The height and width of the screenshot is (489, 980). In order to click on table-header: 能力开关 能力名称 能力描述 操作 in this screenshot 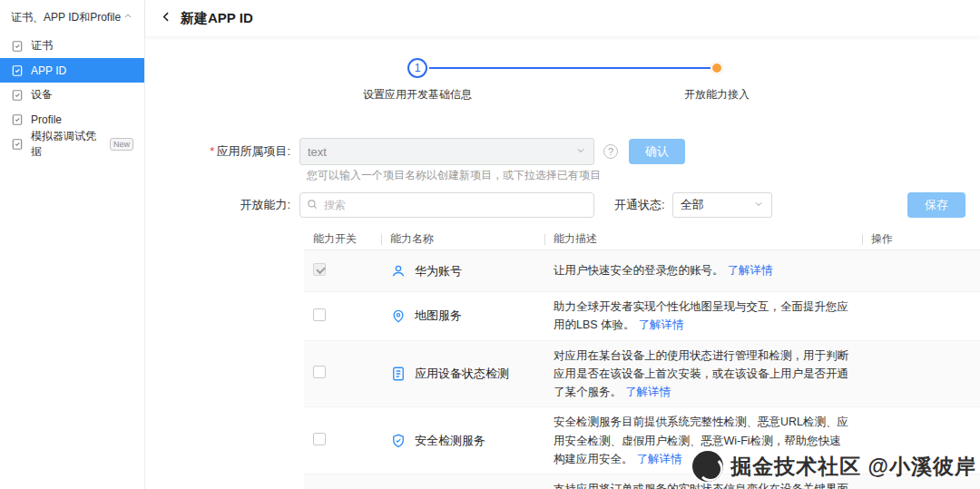, I will do `click(642, 240)`.